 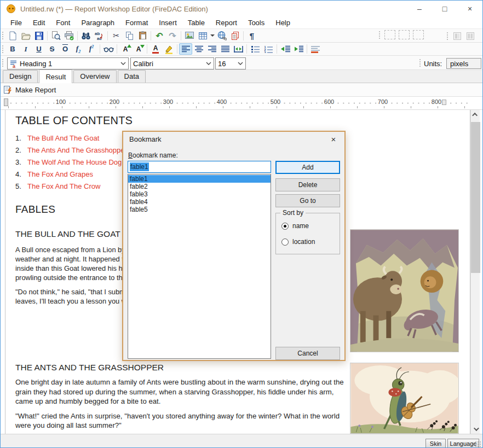 I want to click on cut-button: ✂, so click(x=116, y=36).